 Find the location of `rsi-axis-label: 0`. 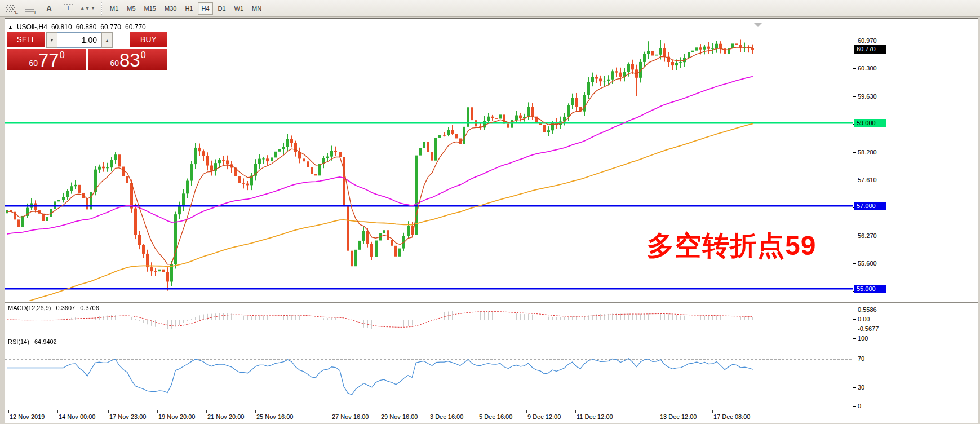

rsi-axis-label: 0 is located at coordinates (859, 406).